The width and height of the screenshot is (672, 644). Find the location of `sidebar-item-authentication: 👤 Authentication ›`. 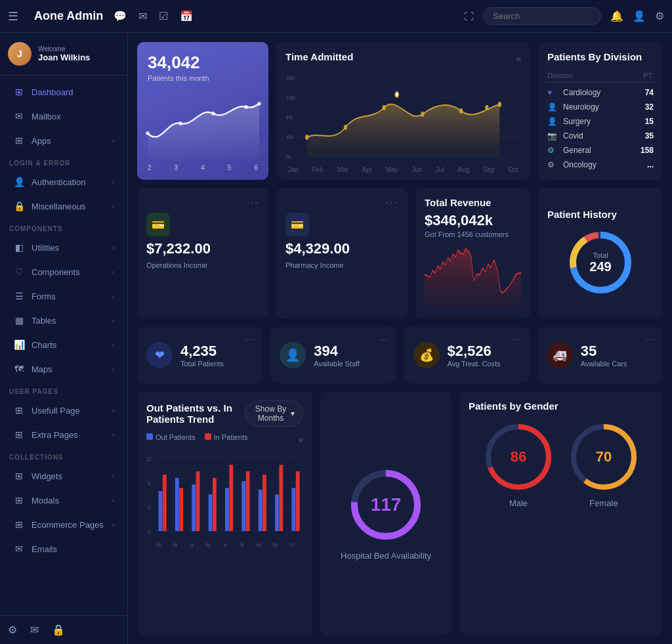

sidebar-item-authentication: 👤 Authentication › is located at coordinates (64, 182).